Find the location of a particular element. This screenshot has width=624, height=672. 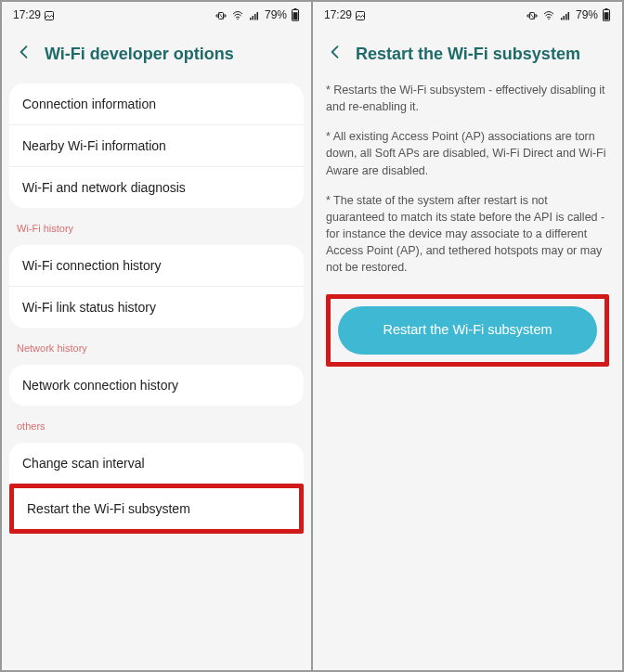

highlight-restart-row: Restart the Wi-Fi subsystem is located at coordinates (156, 509).